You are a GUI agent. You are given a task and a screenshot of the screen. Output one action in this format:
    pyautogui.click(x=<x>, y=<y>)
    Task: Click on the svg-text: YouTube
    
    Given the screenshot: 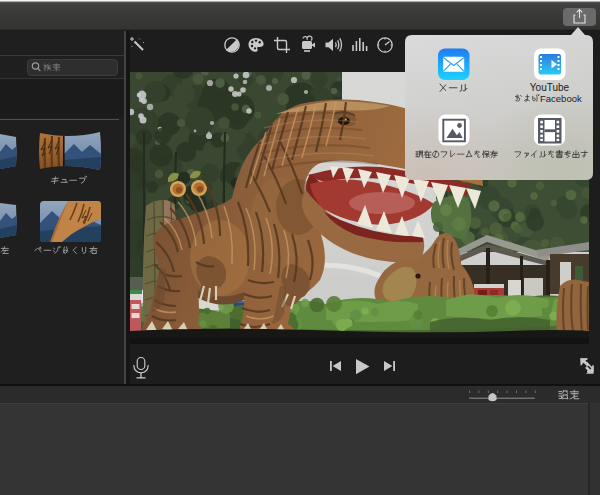 What is the action you would take?
    pyautogui.click(x=550, y=88)
    